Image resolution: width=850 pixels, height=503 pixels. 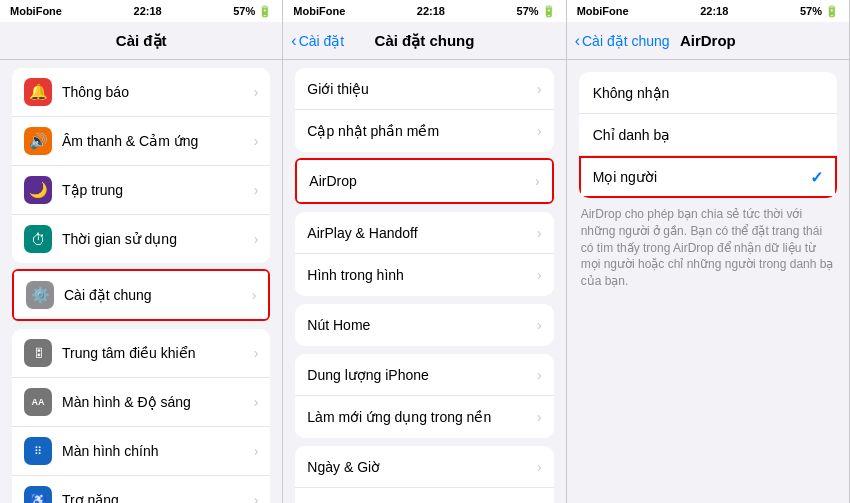 I want to click on list-item-home-screen: ⠿ Màn hình chính ›, so click(x=141, y=452).